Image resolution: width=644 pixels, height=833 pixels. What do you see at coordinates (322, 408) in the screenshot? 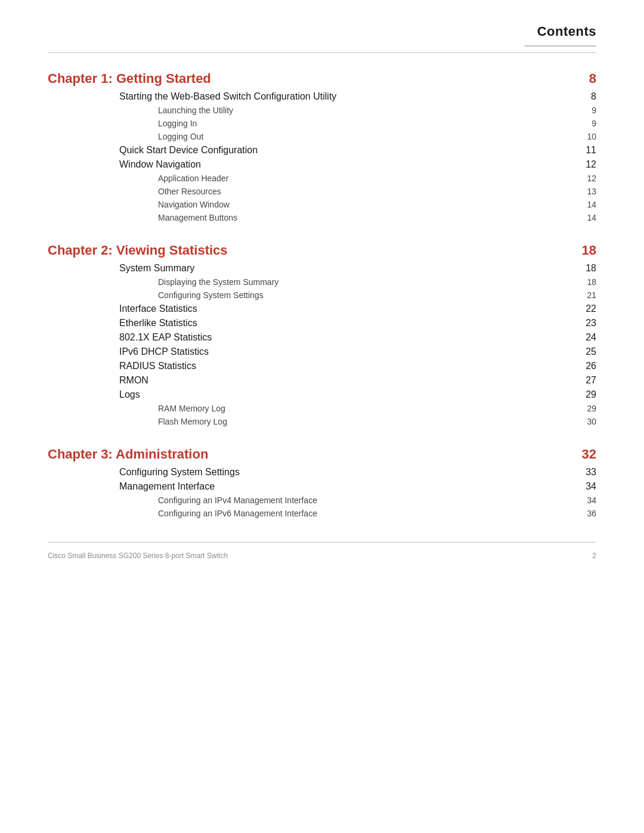
I see `section-ch2-s8-sub1: RAM Memory Log 29` at bounding box center [322, 408].